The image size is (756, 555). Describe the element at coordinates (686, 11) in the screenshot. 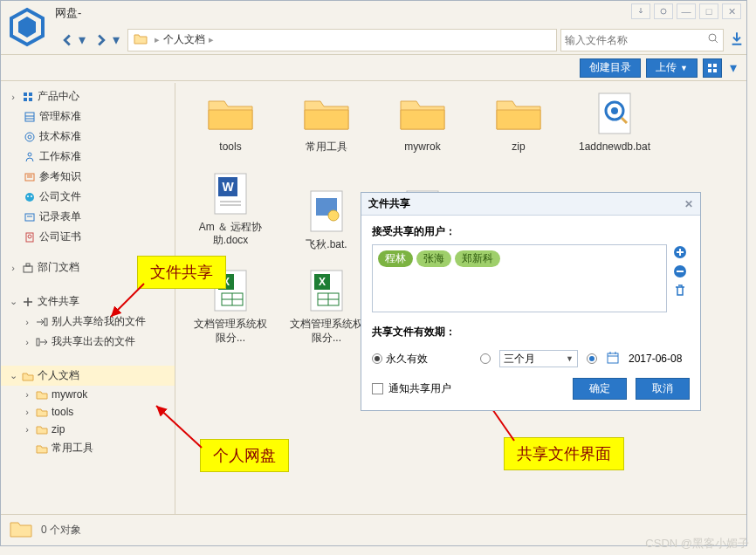

I see `minimize-button: —` at that location.